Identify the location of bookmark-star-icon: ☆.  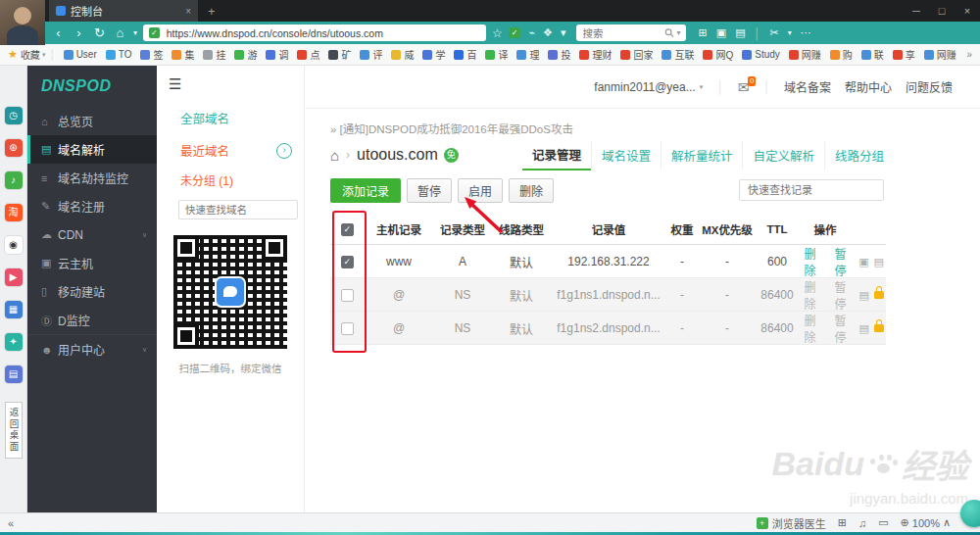
(498, 33).